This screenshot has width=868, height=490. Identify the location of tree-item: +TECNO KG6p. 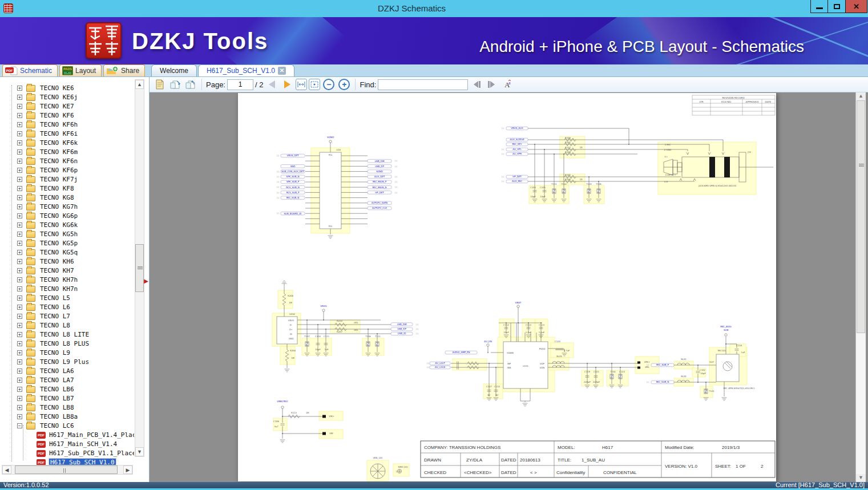
(67, 216).